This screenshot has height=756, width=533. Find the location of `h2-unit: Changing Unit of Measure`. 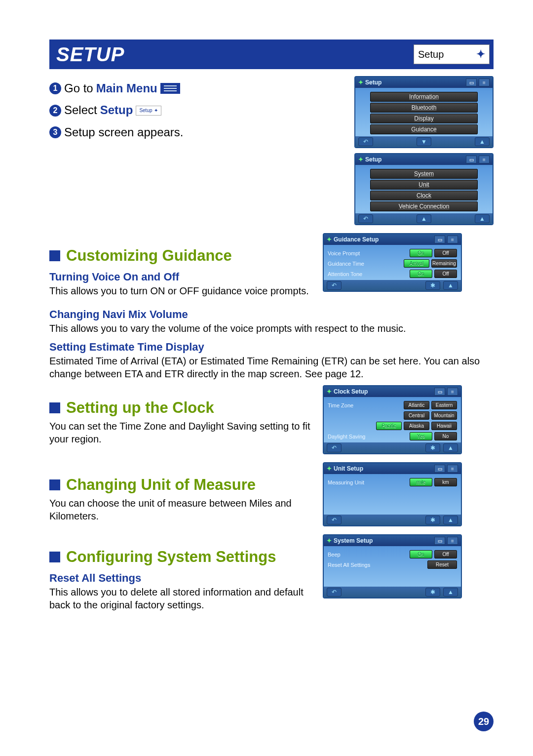

h2-unit: Changing Unit of Measure is located at coordinates (180, 485).